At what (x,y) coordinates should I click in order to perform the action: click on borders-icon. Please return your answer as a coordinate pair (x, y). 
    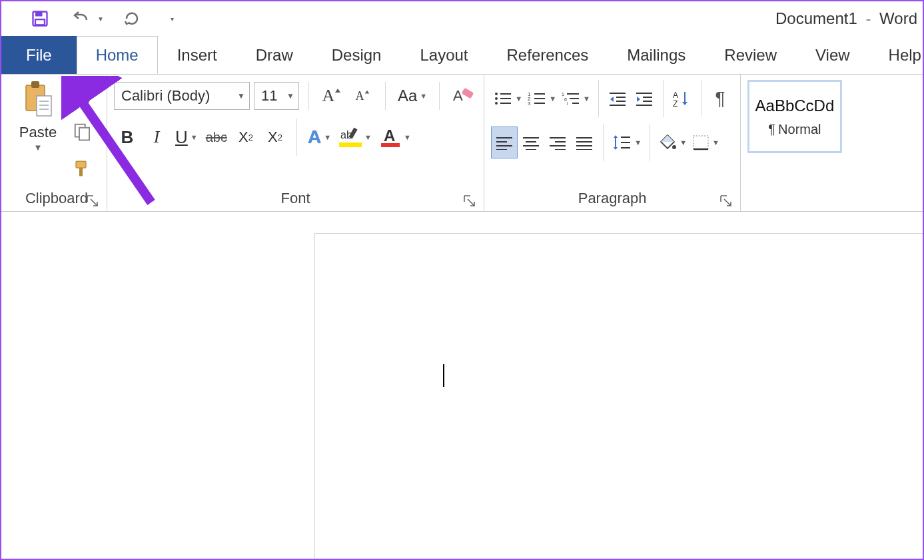
    Looking at the image, I should click on (701, 142).